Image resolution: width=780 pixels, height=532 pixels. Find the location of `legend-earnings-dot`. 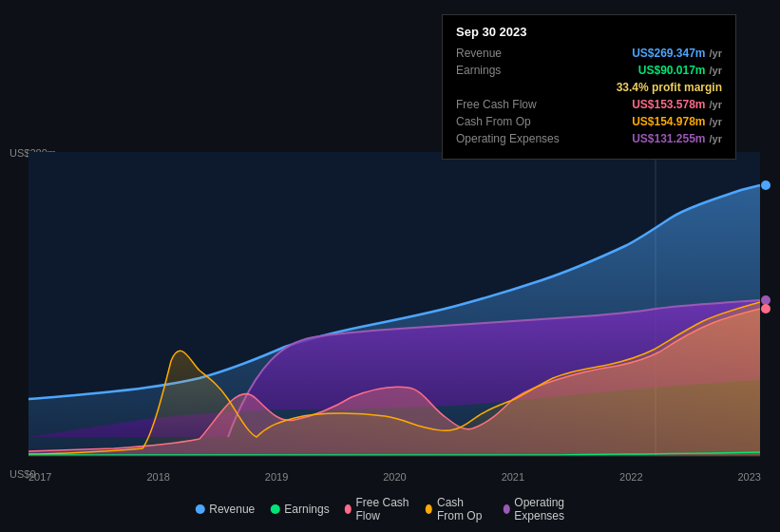

legend-earnings-dot is located at coordinates (275, 509).